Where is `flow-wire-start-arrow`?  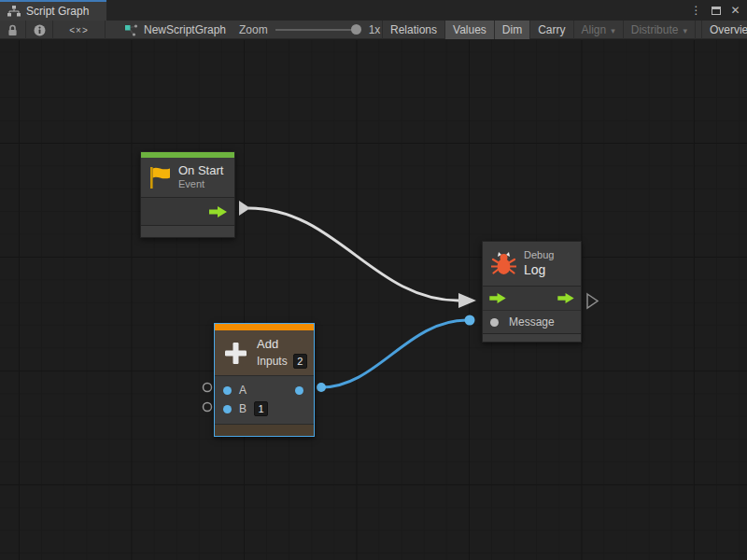
flow-wire-start-arrow is located at coordinates (245, 208).